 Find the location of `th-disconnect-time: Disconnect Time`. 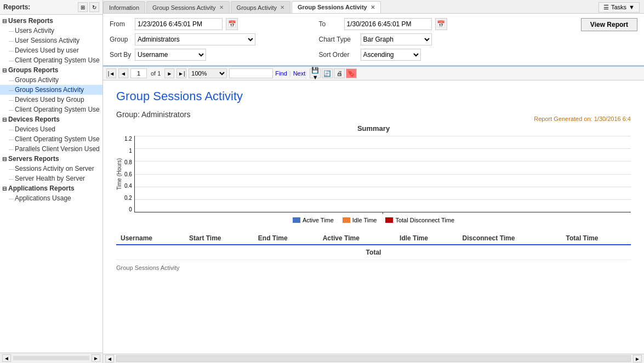

th-disconnect-time: Disconnect Time is located at coordinates (510, 239).